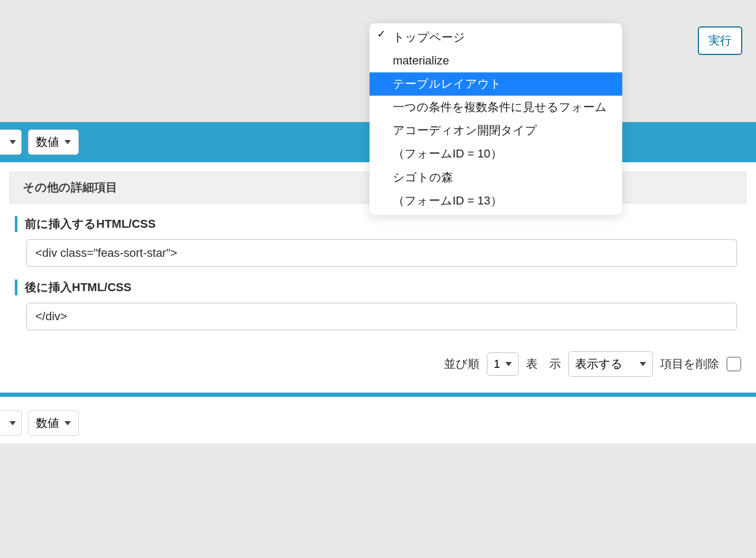 The width and height of the screenshot is (756, 558). Describe the element at coordinates (543, 364) in the screenshot. I see `display-label: 表 示` at that location.